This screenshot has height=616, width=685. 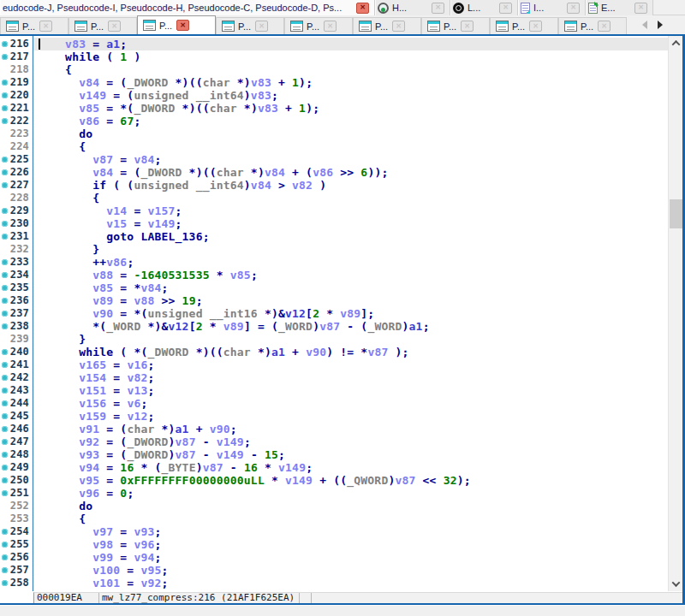 What do you see at coordinates (319, 26) in the screenshot?
I see `pseudocode-tab-4: P...✕` at bounding box center [319, 26].